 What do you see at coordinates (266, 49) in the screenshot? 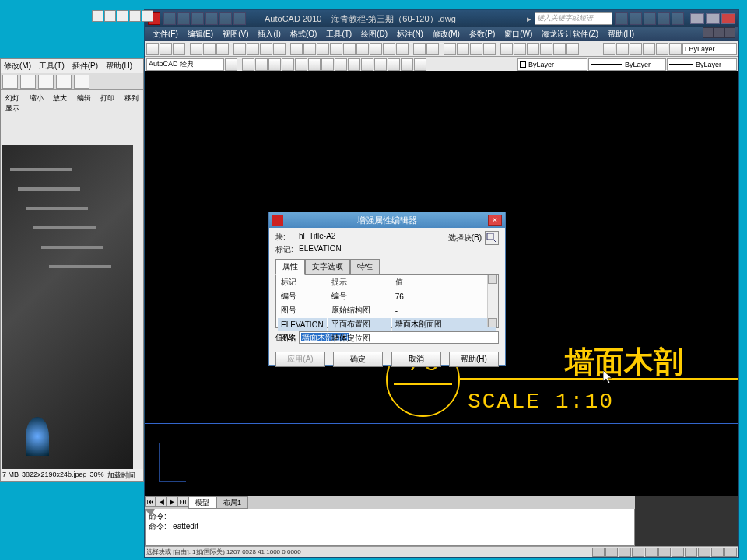
I see `paste-icon` at bounding box center [266, 49].